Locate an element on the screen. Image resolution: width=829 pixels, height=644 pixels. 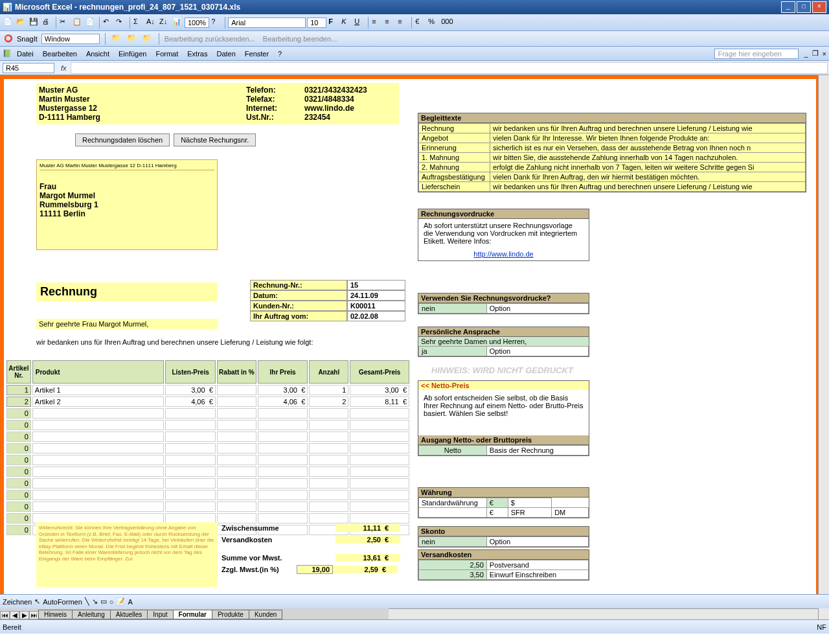
versand-price-1: 2,50 is located at coordinates (453, 565).